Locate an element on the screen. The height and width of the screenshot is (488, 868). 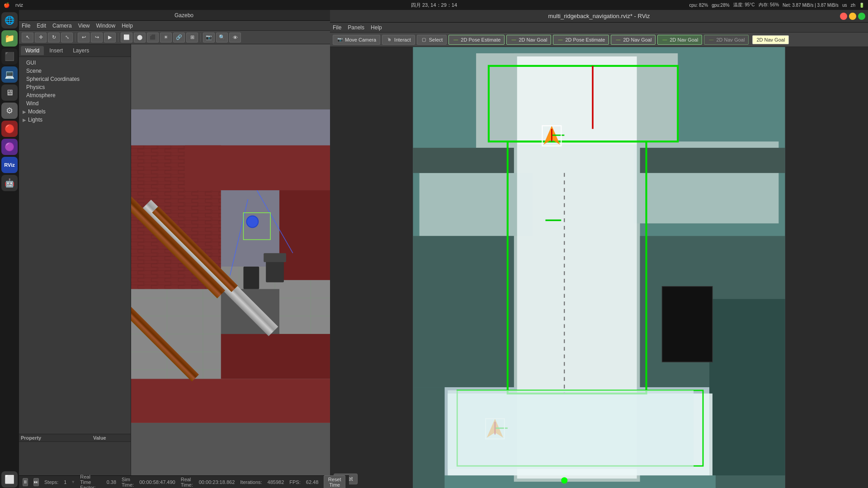
tree-item-physics: Physics is located at coordinates (75, 87).